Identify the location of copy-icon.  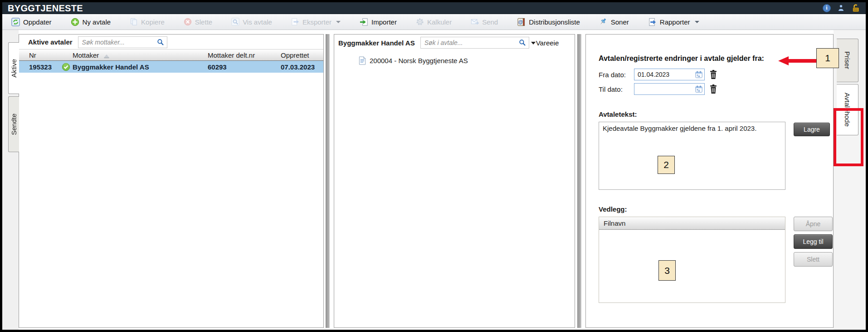
(134, 22).